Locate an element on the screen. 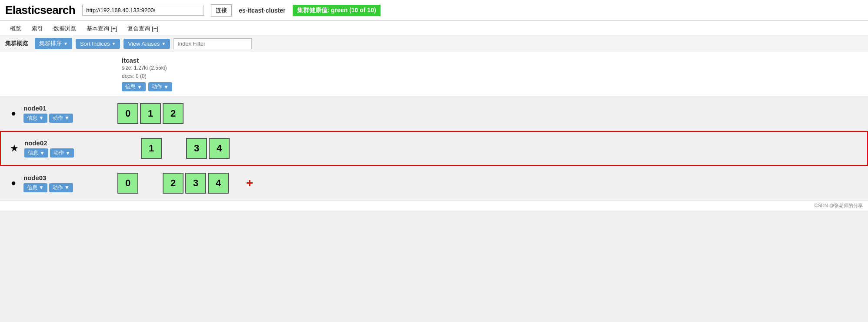  node02-buttons: 信息 ▼ 动作 ▼ is located at coordinates (63, 153).